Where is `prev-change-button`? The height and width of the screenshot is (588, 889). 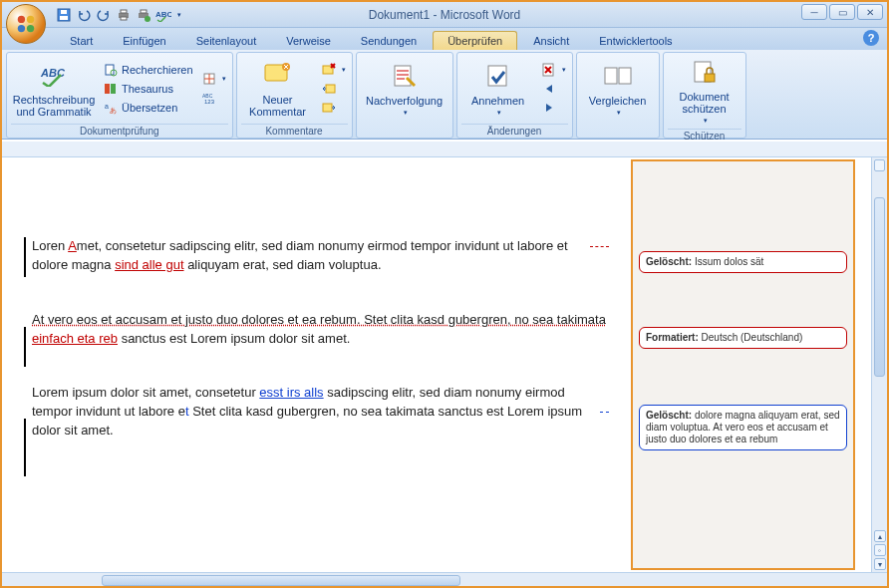
prev-change-button is located at coordinates (554, 89).